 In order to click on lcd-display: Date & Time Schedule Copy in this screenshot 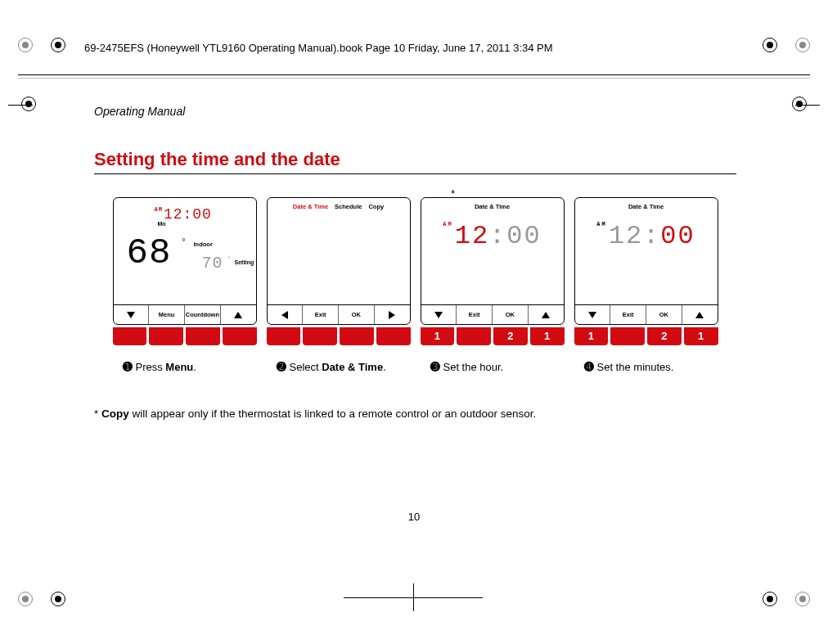, I will do `click(339, 251)`.